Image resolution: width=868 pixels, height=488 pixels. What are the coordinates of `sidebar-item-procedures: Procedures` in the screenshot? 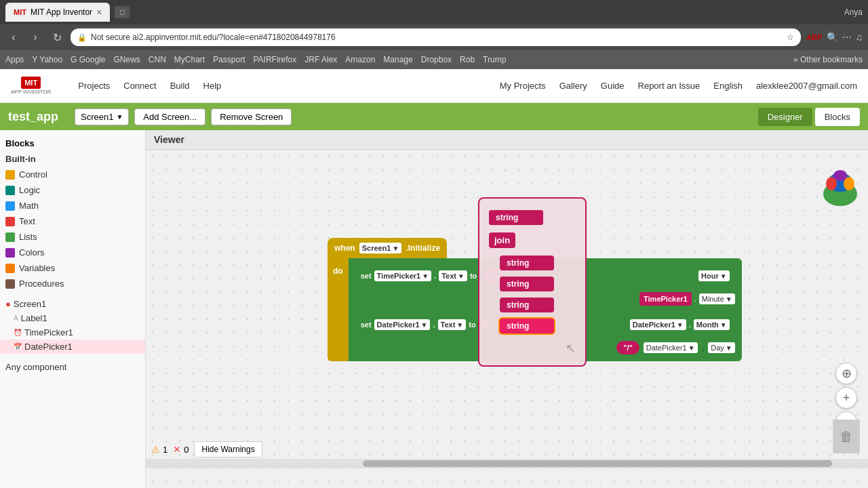 It's located at (73, 283).